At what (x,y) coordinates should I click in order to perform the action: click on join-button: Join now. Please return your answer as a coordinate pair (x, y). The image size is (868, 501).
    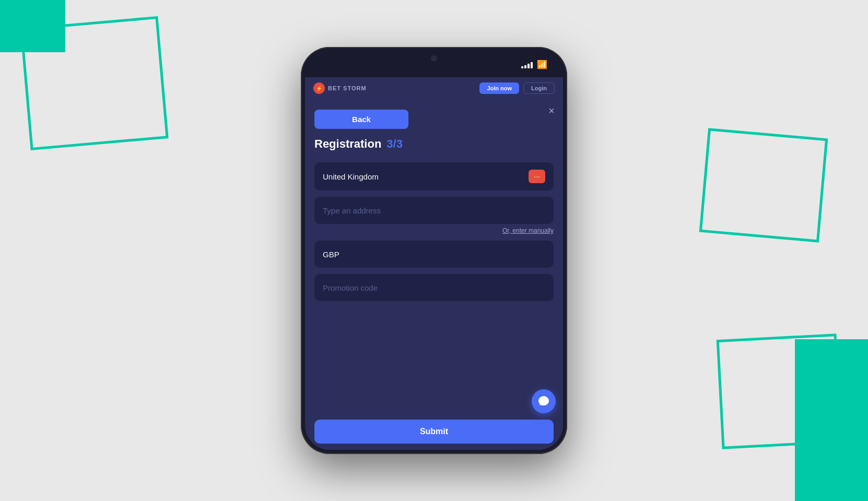
    Looking at the image, I should click on (499, 88).